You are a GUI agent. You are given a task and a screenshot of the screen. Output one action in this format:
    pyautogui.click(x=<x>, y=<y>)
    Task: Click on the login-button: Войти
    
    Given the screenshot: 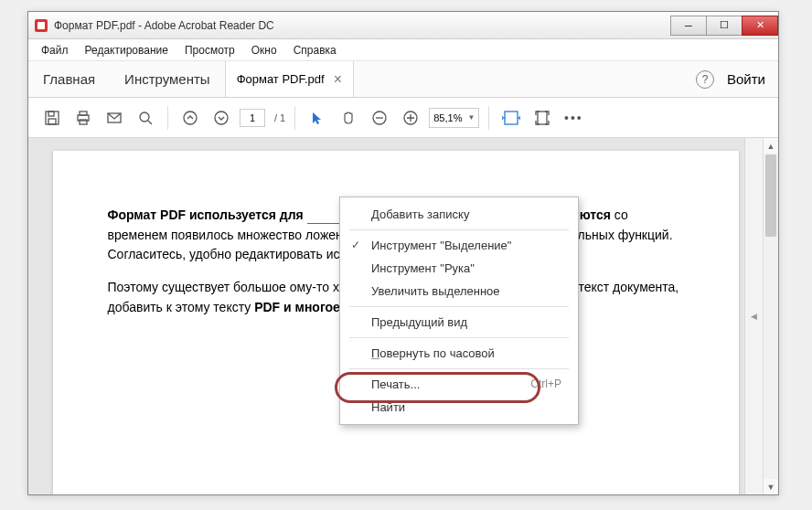 What is the action you would take?
    pyautogui.click(x=746, y=79)
    